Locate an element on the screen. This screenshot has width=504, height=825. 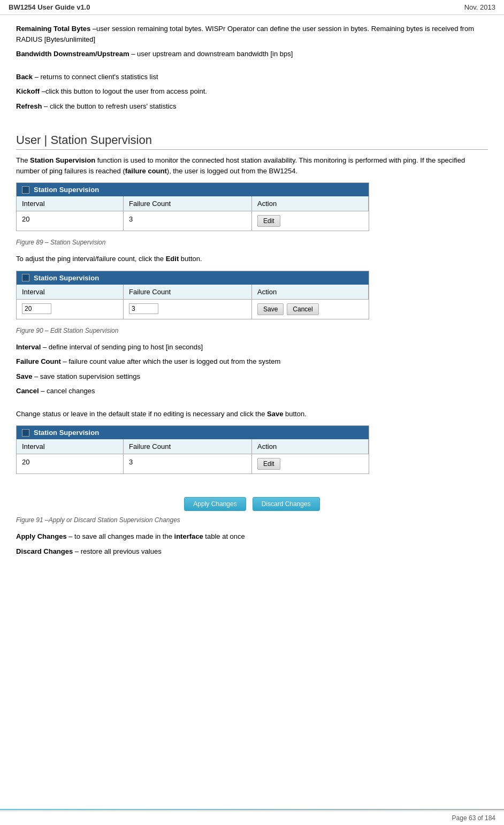
save-rest: – save station supervision settings is located at coordinates (87, 377).